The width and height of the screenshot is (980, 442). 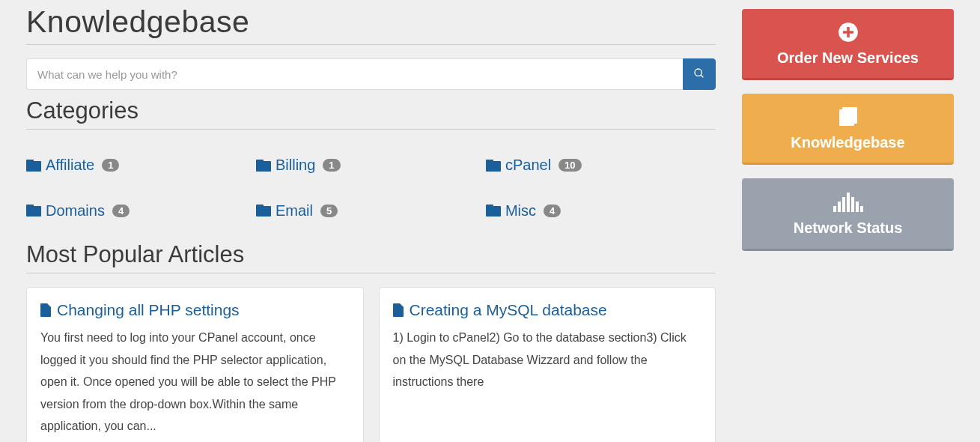 I want to click on category-label: cPanel, so click(x=529, y=165).